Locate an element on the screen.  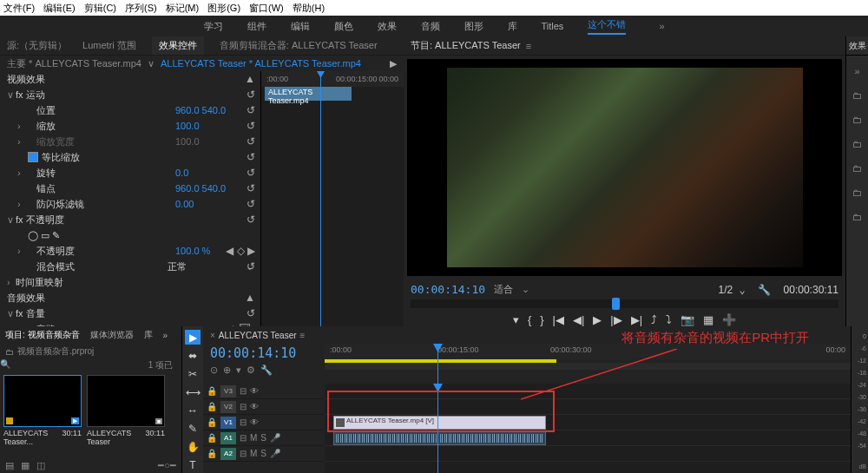
menu-file: 文件(F) is located at coordinates (19, 9).